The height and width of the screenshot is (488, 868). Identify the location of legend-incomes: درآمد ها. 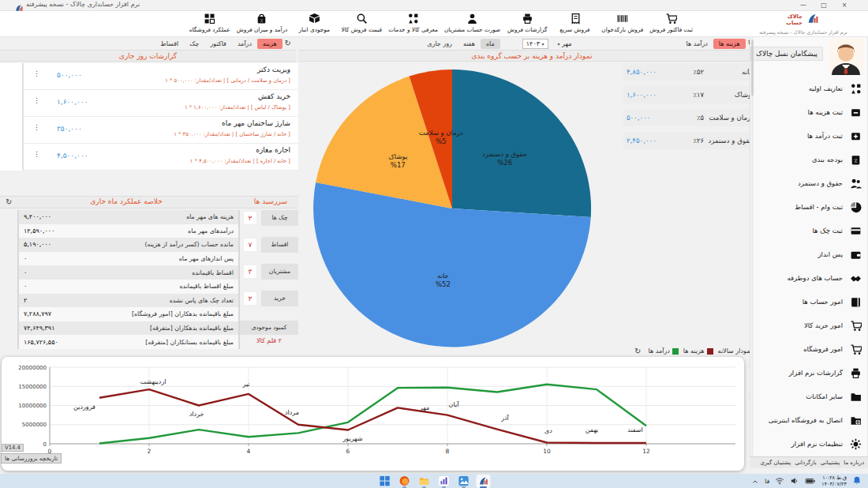
(663, 351).